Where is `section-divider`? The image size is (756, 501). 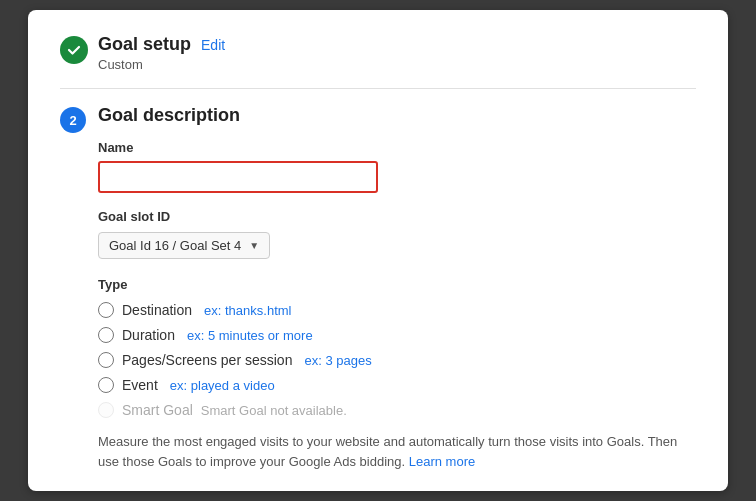
section-divider is located at coordinates (378, 88).